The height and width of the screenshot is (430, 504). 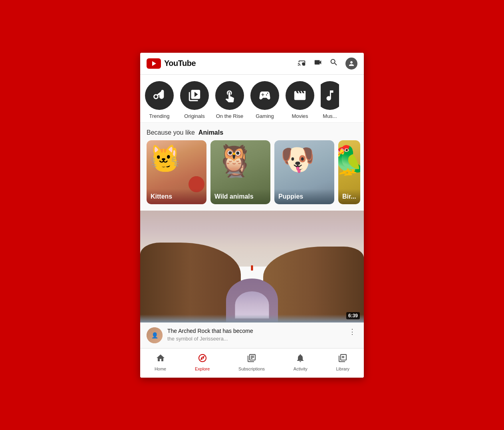 I want to click on animal-card-wild-animals: 🦉 Wild animals, so click(x=240, y=172).